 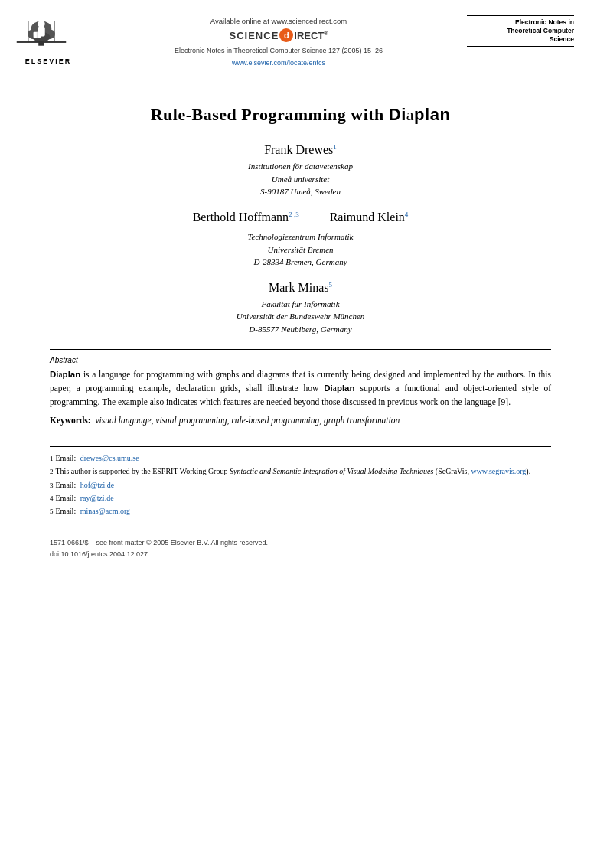 What do you see at coordinates (67, 498) in the screenshot?
I see `footnote-label-4: Email:` at bounding box center [67, 498].